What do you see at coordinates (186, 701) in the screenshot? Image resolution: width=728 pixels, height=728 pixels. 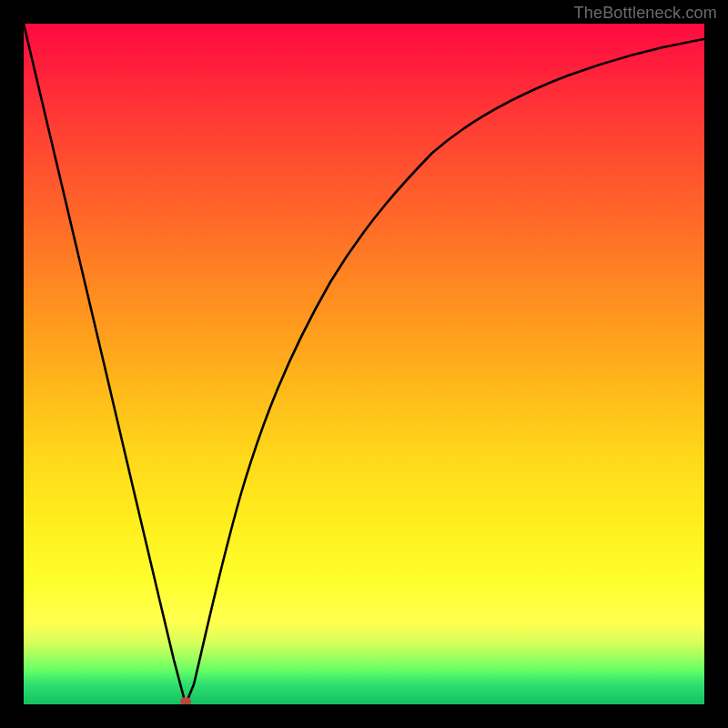 I see `optimal-point-marker` at bounding box center [186, 701].